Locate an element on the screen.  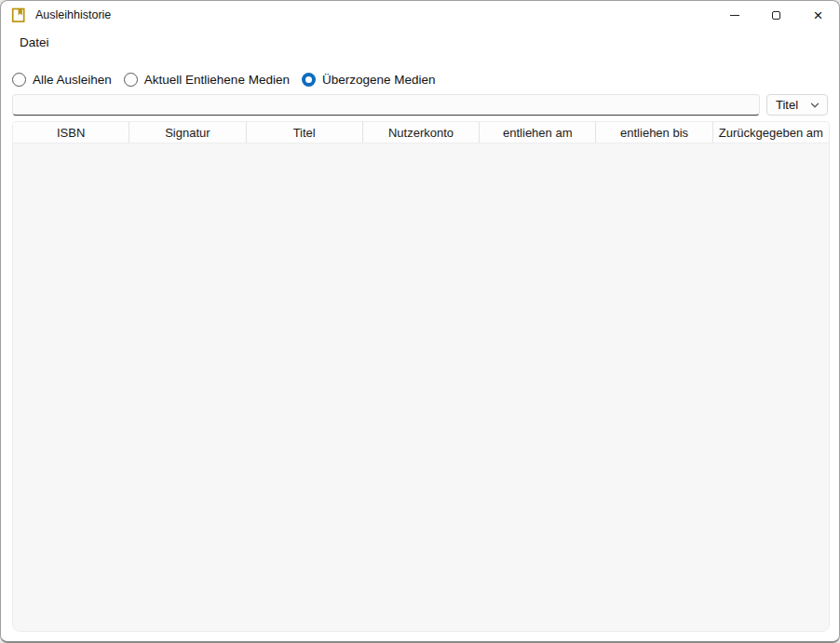
column-header-nutzerkonto: Nutzerkonto is located at coordinates (421, 132).